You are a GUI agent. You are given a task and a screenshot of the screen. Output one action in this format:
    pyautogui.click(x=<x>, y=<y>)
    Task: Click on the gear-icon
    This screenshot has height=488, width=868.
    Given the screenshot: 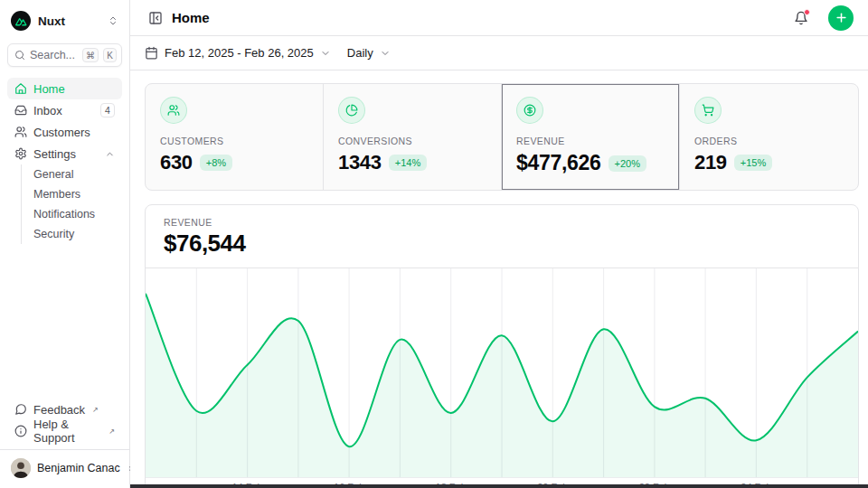 What is the action you would take?
    pyautogui.click(x=21, y=154)
    